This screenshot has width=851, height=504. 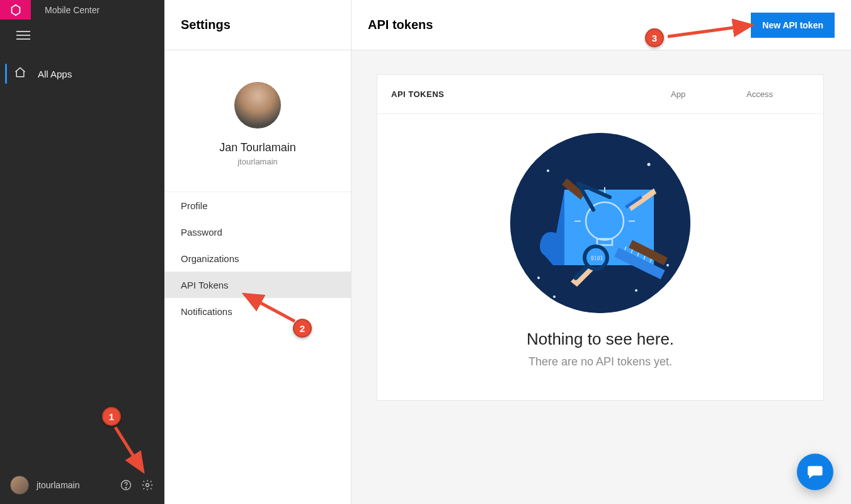 I want to click on empty-subtitle: There are no API tokens yet., so click(x=600, y=362).